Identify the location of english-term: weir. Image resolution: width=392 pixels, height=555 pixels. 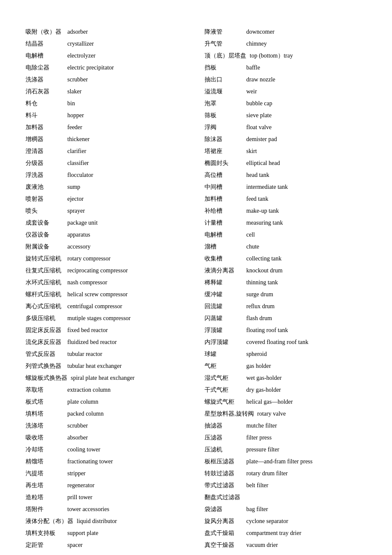
(251, 91).